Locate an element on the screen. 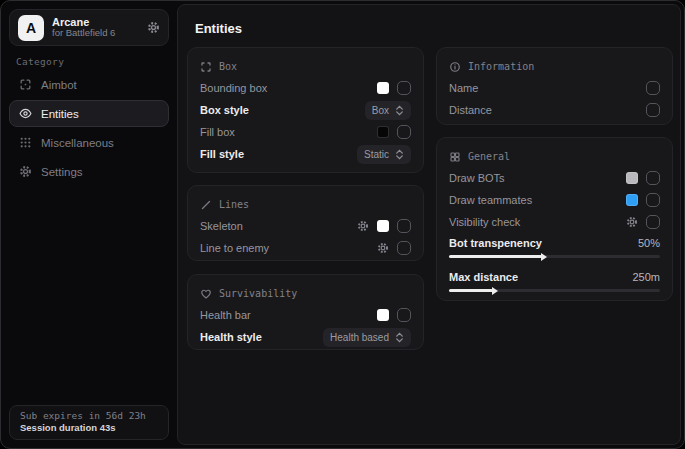  card-title: General is located at coordinates (489, 156).